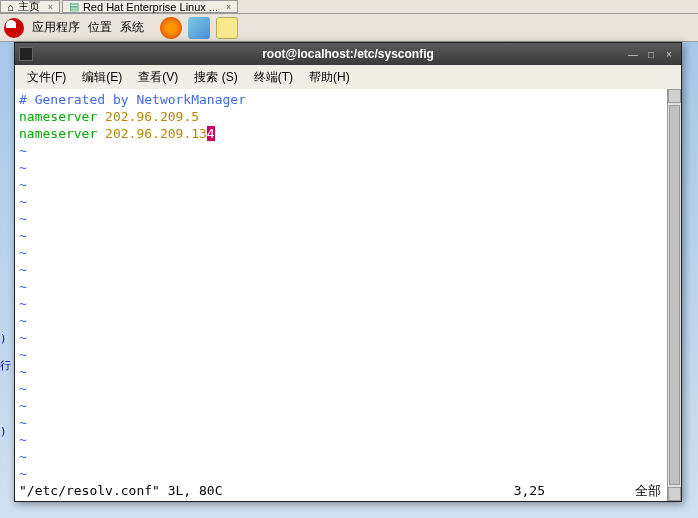  I want to click on scroll-thumb, so click(674, 295).